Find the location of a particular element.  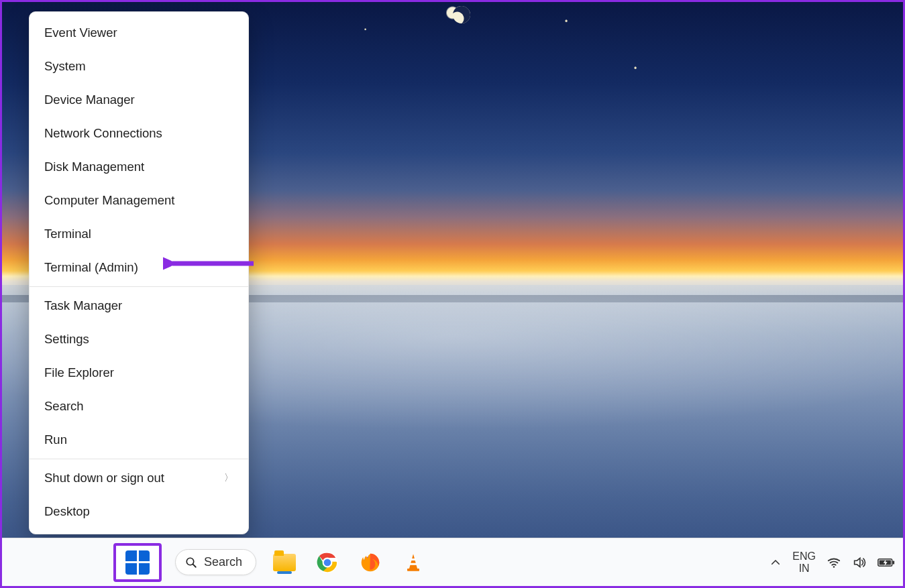

menu-item-terminal: Terminal is located at coordinates (139, 234).